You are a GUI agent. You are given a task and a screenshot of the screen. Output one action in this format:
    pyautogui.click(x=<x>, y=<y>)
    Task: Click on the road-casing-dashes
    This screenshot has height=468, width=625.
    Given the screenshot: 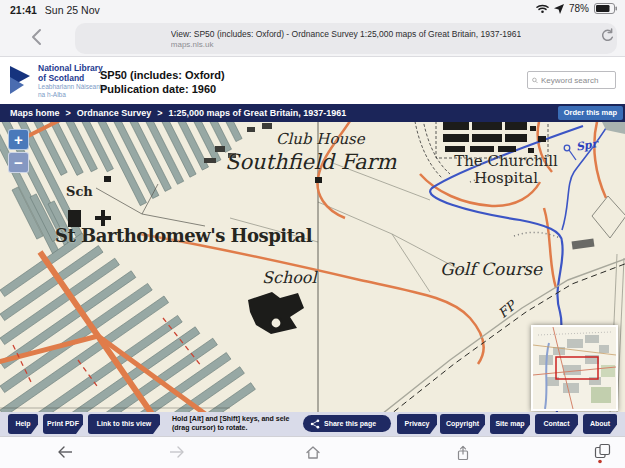 What is the action you would take?
    pyautogui.click(x=432, y=150)
    